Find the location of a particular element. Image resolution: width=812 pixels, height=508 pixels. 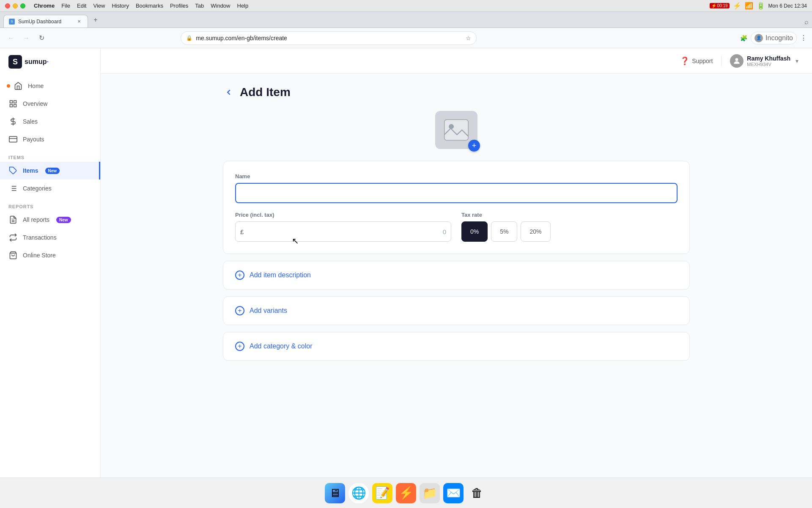

dock-chrome: 🌐 is located at coordinates (359, 493).